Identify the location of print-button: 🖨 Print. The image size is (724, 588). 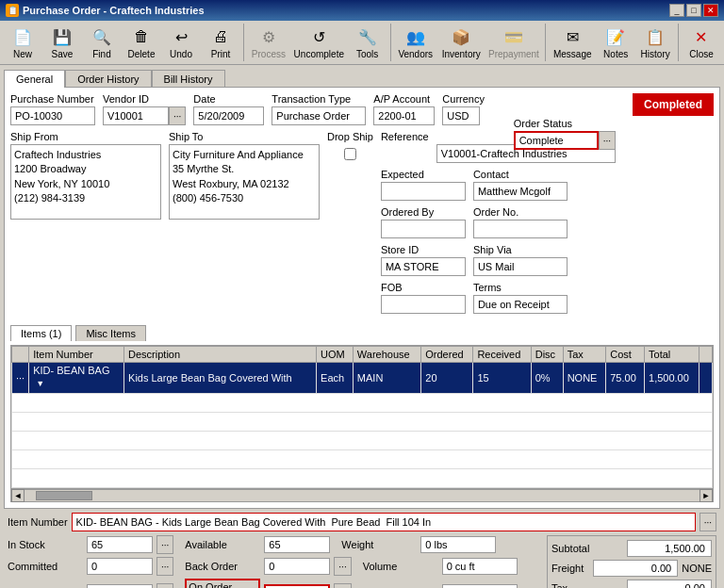
(221, 42).